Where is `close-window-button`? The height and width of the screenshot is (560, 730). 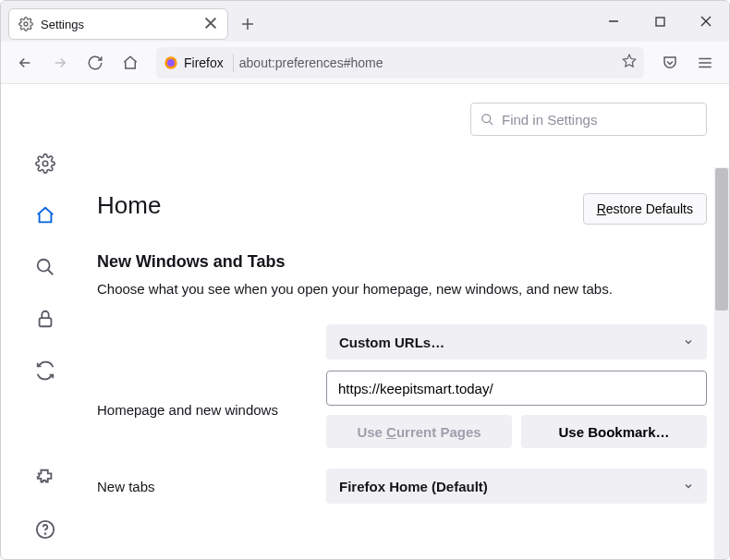 close-window-button is located at coordinates (706, 21).